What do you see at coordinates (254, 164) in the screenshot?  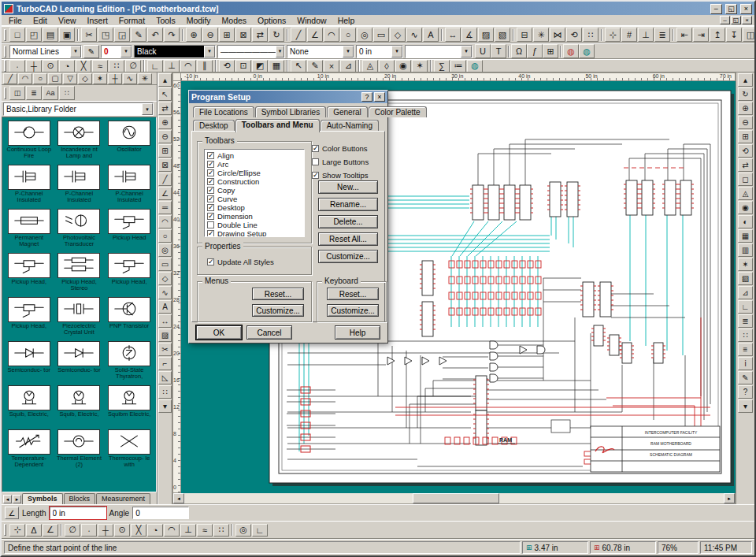 I see `toolbar-list-item: Arc` at bounding box center [254, 164].